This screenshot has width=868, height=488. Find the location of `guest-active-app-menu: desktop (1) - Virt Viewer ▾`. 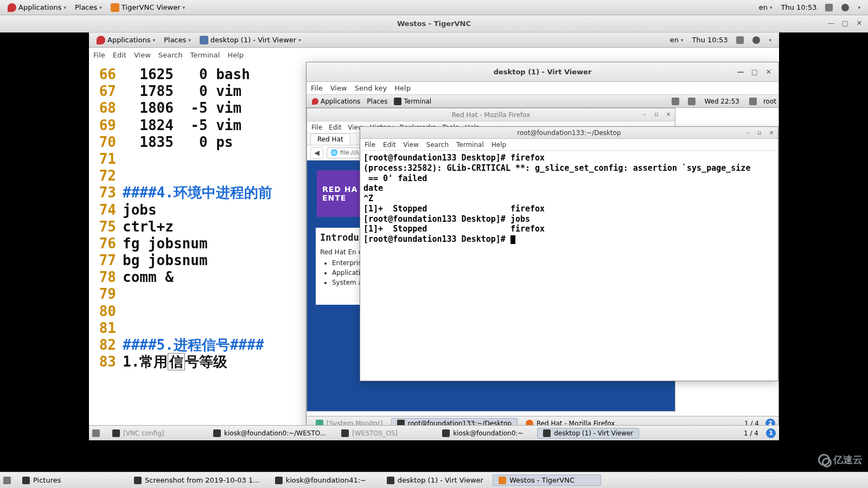

guest-active-app-menu: desktop (1) - Virt Viewer ▾ is located at coordinates (251, 40).